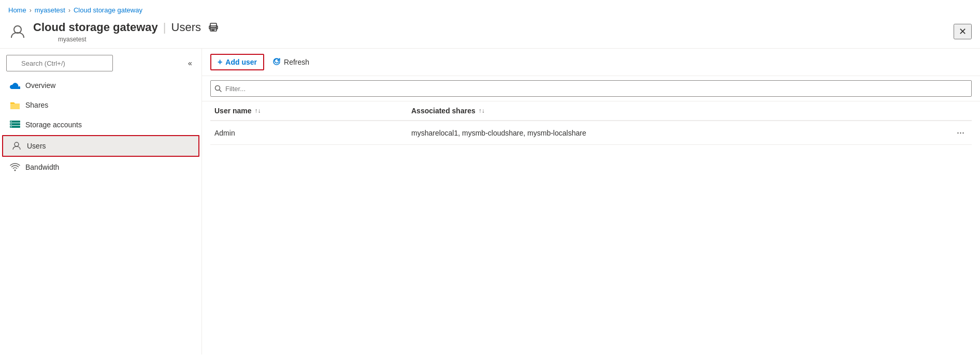 This screenshot has height=355, width=980. Describe the element at coordinates (127, 32) in the screenshot. I see `header-title-block: Cloud storage gateway | Users myasetest` at that location.